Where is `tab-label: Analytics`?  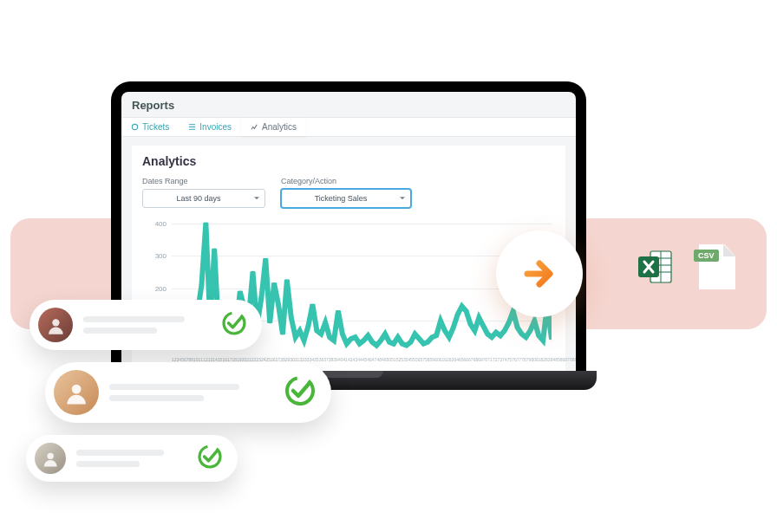 tab-label: Analytics is located at coordinates (279, 127).